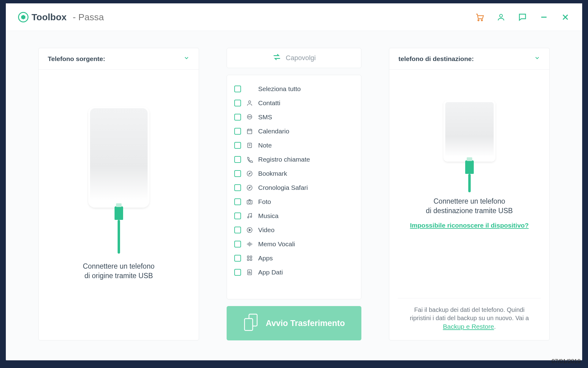 This screenshot has height=368, width=588. Describe the element at coordinates (277, 244) in the screenshot. I see `option-label-voice: Memo Vocali` at that location.